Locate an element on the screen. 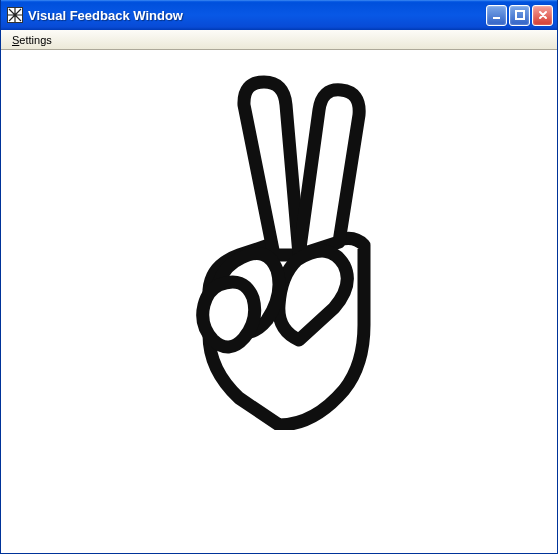 This screenshot has height=554, width=558. minimize-button is located at coordinates (496, 16).